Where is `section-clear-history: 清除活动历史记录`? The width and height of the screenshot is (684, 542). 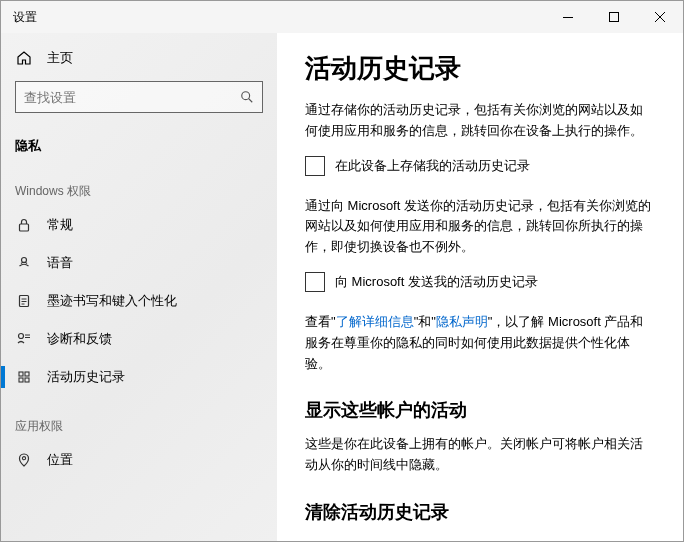 section-clear-history: 清除活动历史记录 is located at coordinates (480, 512).